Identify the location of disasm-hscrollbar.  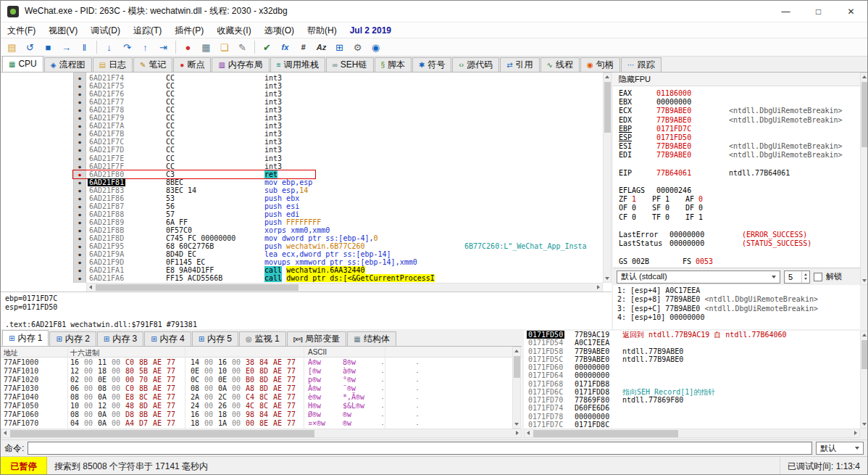
(345, 287).